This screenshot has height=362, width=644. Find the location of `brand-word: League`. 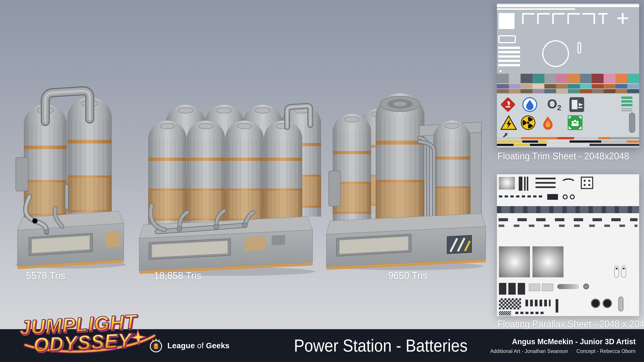

brand-word: League is located at coordinates (181, 346).